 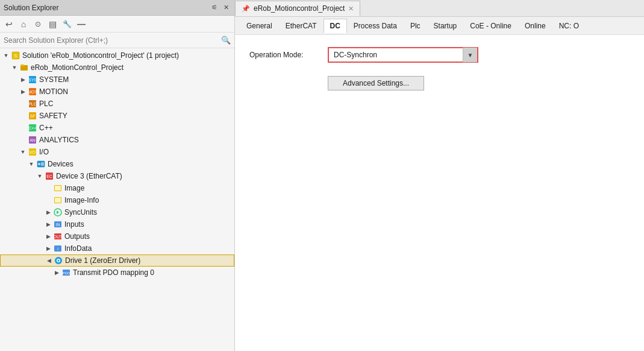 What do you see at coordinates (440, 55) in the screenshot?
I see `operation-mode-row: Operation Mode: DC-Synchron ▼` at bounding box center [440, 55].